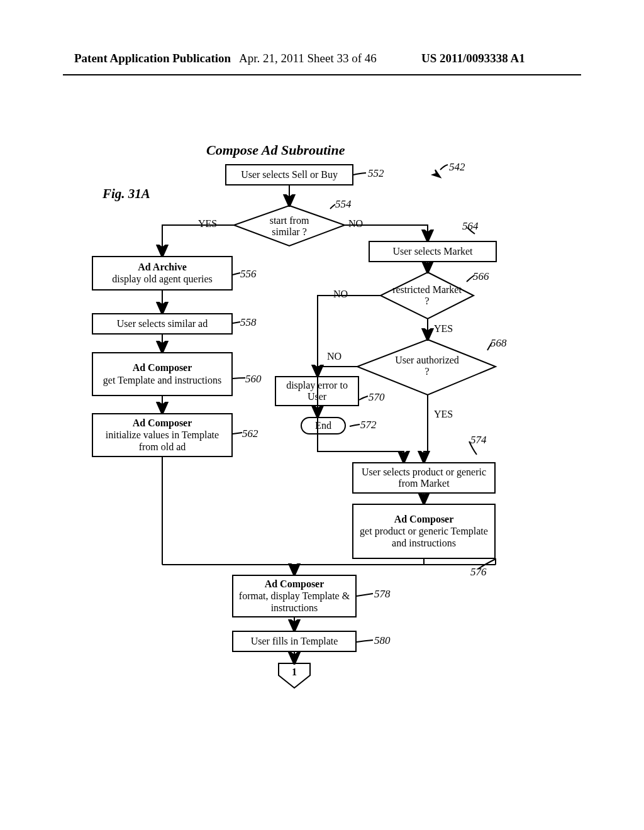 This screenshot has height=830, width=644. Describe the element at coordinates (470, 226) in the screenshot. I see `ref-564: 564` at that location.